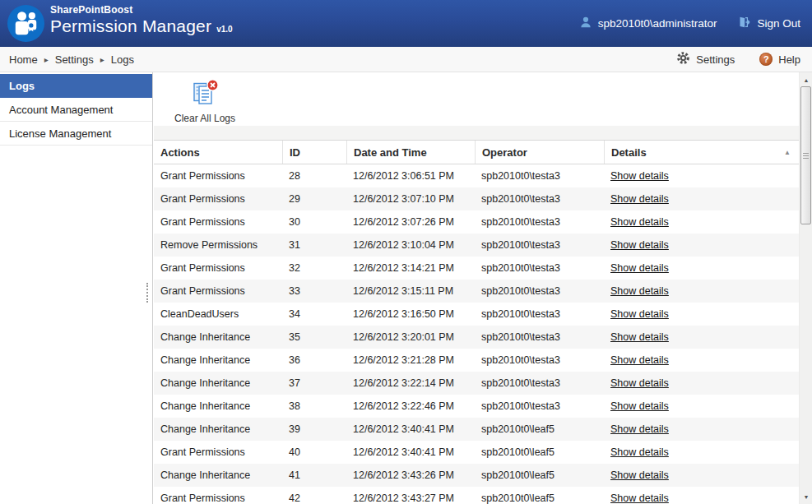 The width and height of the screenshot is (812, 504). Describe the element at coordinates (314, 291) in the screenshot. I see `cell-id: 33` at that location.